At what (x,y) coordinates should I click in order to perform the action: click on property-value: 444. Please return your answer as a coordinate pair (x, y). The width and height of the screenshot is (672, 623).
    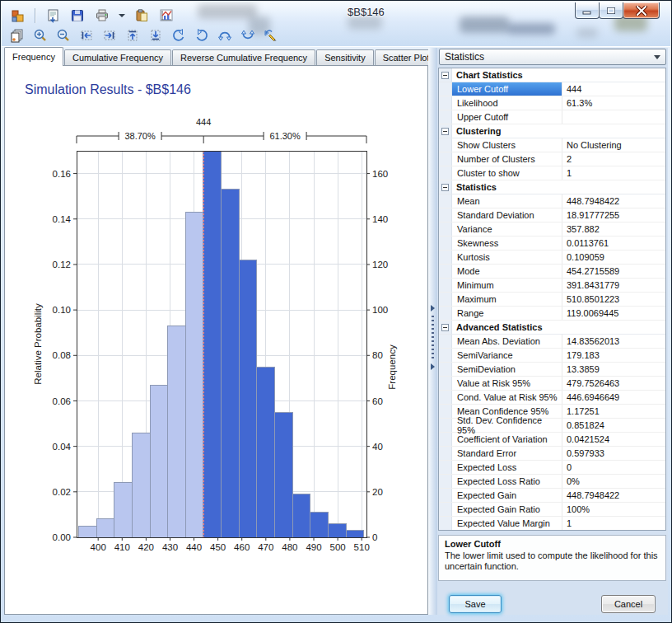
    Looking at the image, I should click on (614, 89).